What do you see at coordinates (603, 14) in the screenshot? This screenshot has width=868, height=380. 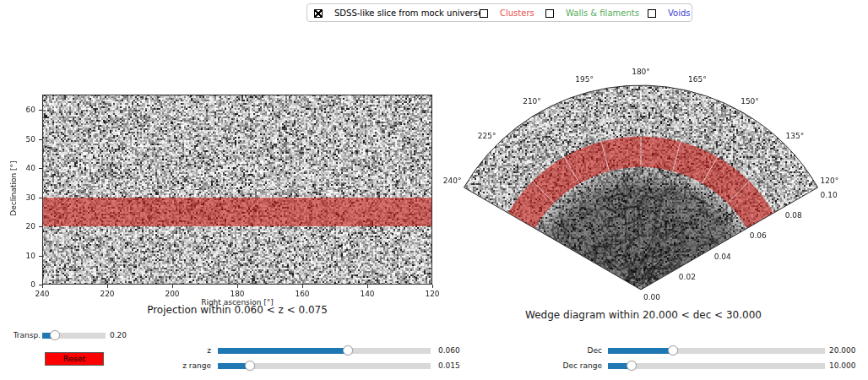 I see `legend-label: Walls & filaments` at bounding box center [603, 14].